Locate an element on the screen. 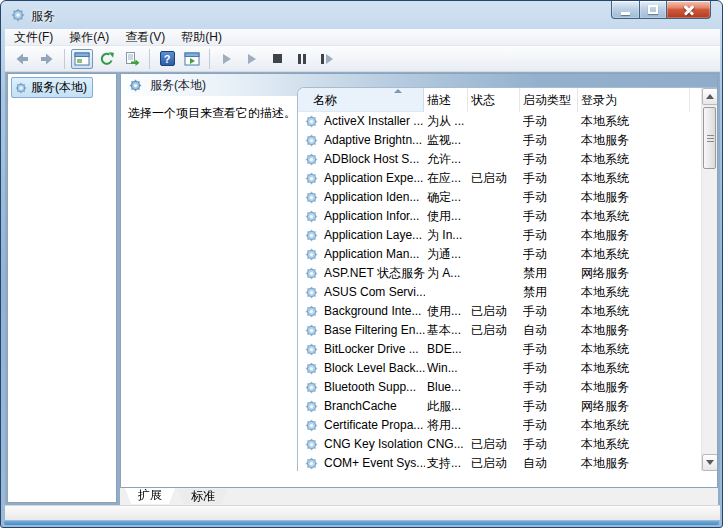 Image resolution: width=725 pixels, height=530 pixels. service-description: Blue... is located at coordinates (448, 388).